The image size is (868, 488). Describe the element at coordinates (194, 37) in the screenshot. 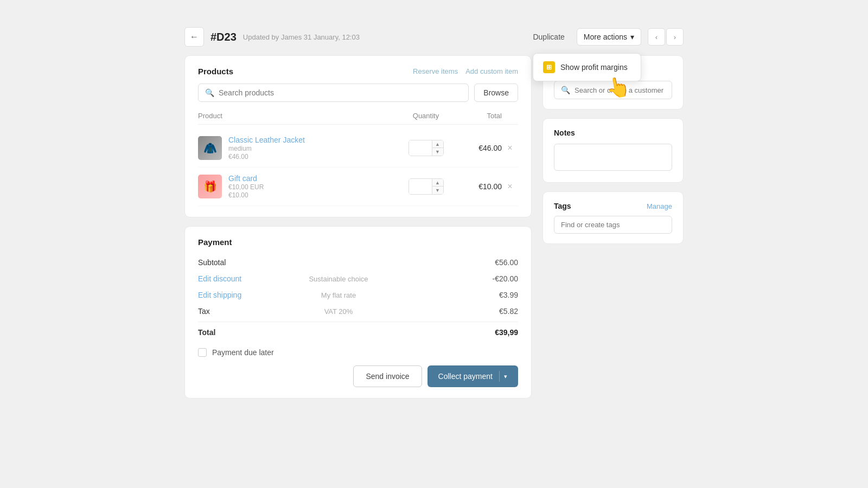

I see `back-button: ←` at that location.